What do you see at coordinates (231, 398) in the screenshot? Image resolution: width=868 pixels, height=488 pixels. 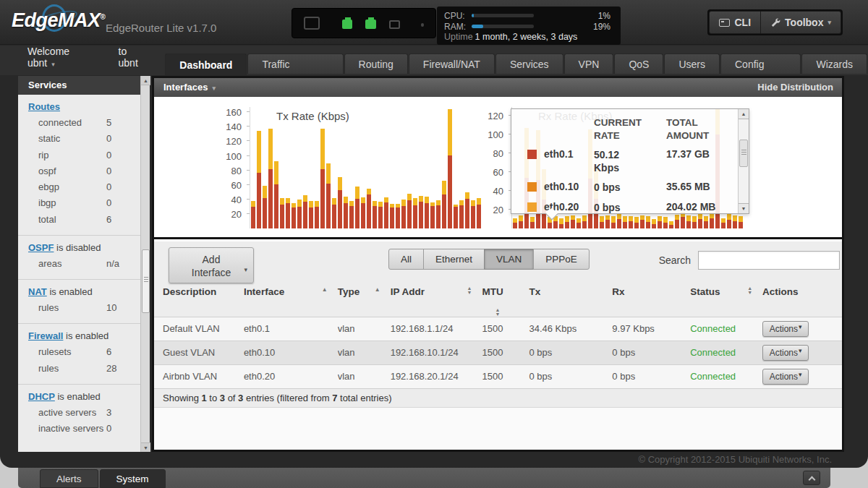 I see `summary-text: of` at bounding box center [231, 398].